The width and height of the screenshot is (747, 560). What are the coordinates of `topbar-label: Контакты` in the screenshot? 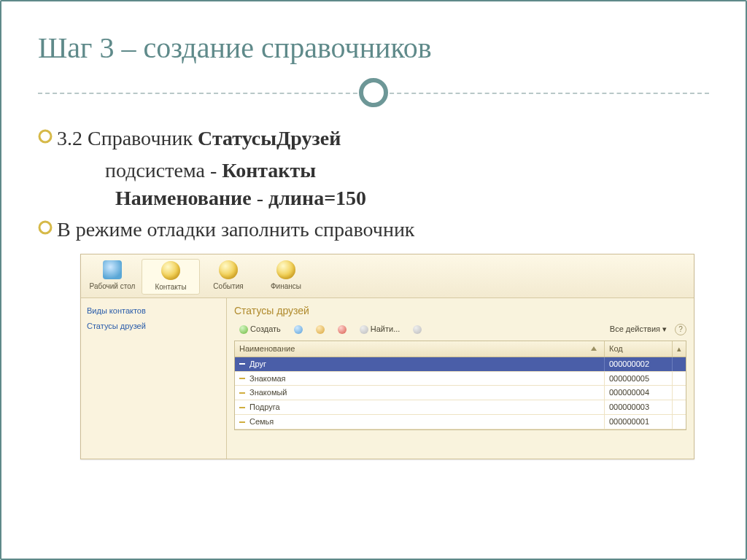 It's located at (171, 287).